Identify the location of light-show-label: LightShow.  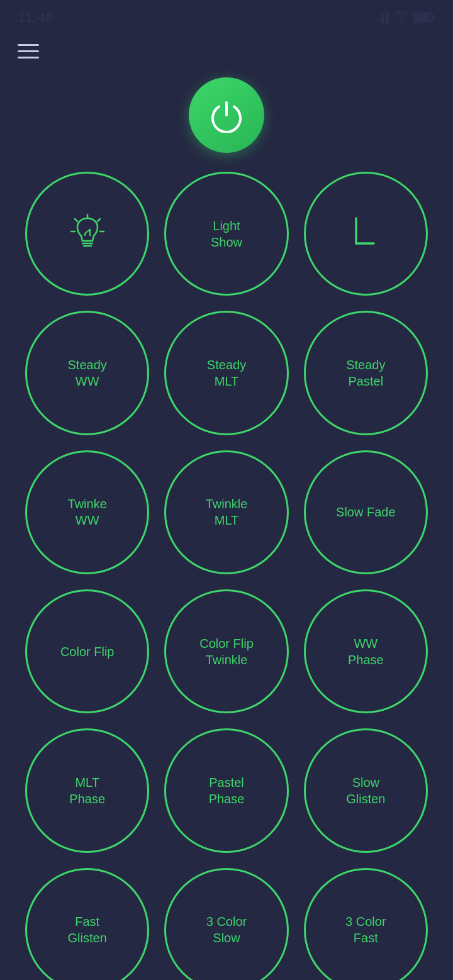
(226, 234).